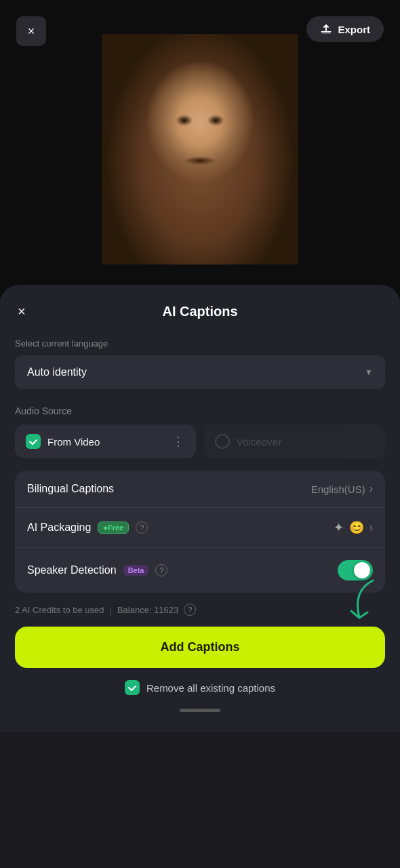 Image resolution: width=400 pixels, height=868 pixels. What do you see at coordinates (362, 570) in the screenshot?
I see `toggle-thumb` at bounding box center [362, 570].